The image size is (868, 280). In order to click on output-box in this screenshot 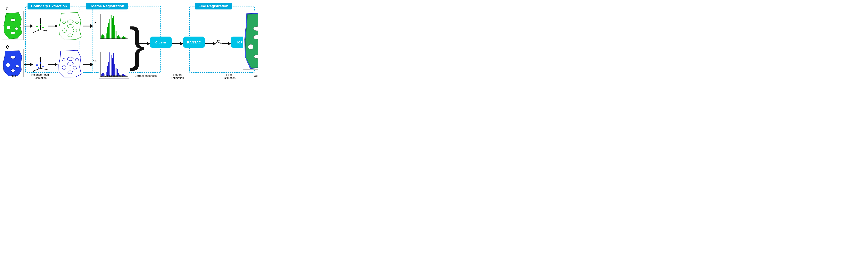, I will do `click(251, 40)`.